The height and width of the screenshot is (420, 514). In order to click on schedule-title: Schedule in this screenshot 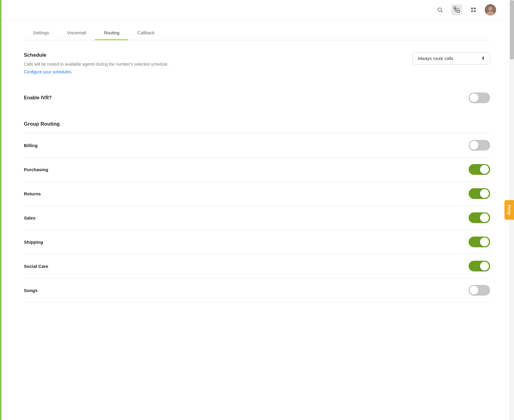, I will do `click(218, 55)`.